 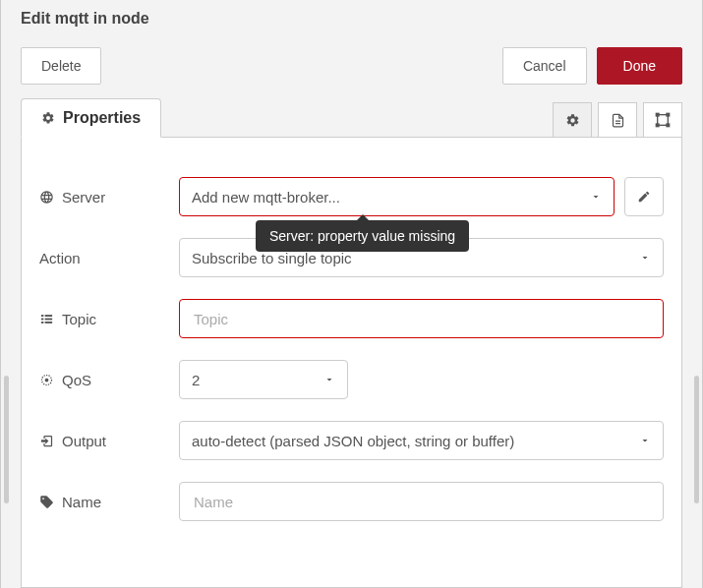 What do you see at coordinates (696, 440) in the screenshot?
I see `right-scroll-indicator` at bounding box center [696, 440].